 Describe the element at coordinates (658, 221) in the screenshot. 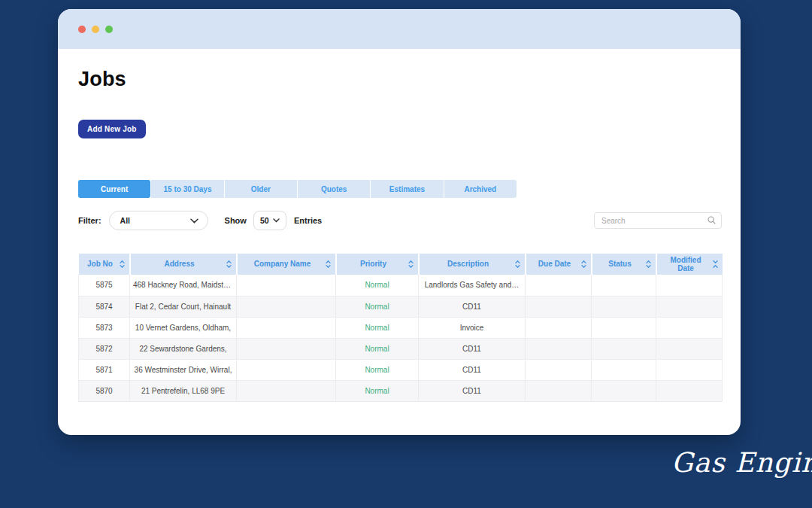

I see `search-input` at that location.